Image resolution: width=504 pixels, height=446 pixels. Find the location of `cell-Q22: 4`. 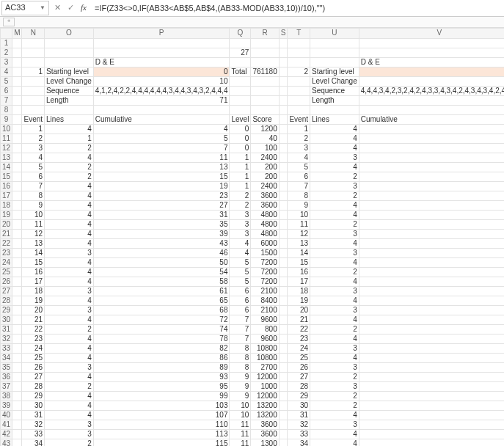

cell-Q22: 4 is located at coordinates (241, 244).